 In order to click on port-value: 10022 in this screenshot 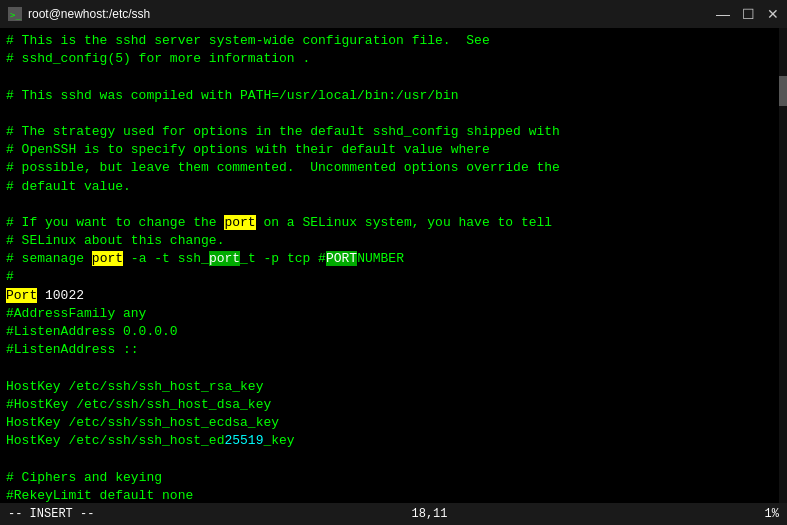, I will do `click(60, 296)`.